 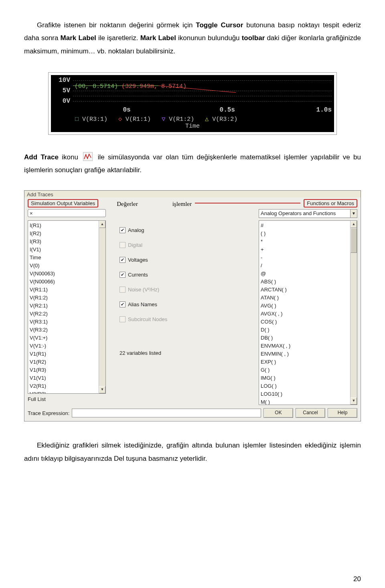 I want to click on list-item: V(R1:2), so click(x=63, y=298).